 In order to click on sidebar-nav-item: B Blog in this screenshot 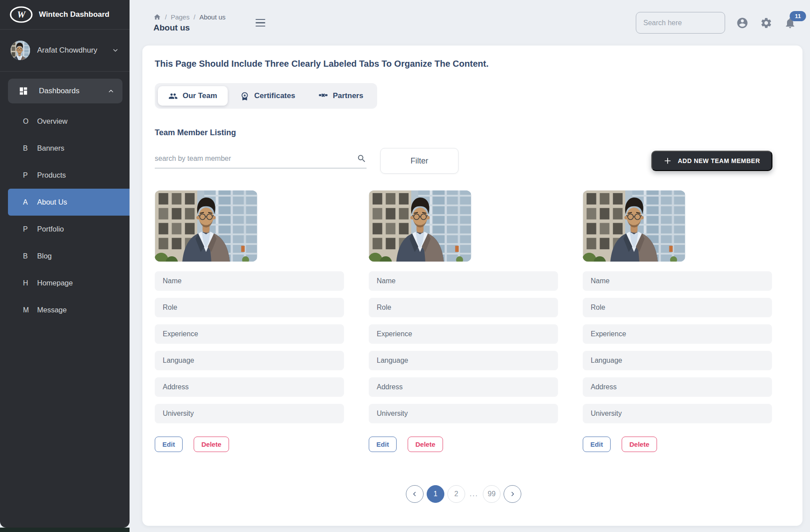, I will do `click(69, 256)`.